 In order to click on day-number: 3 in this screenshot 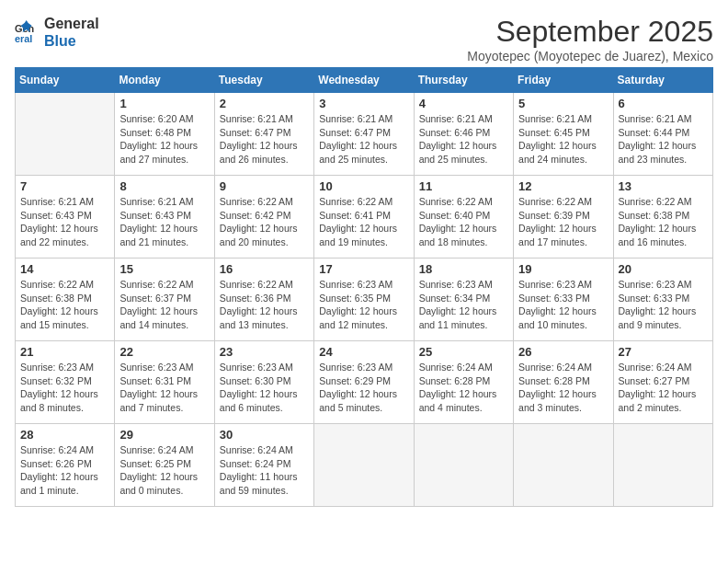, I will do `click(364, 103)`.